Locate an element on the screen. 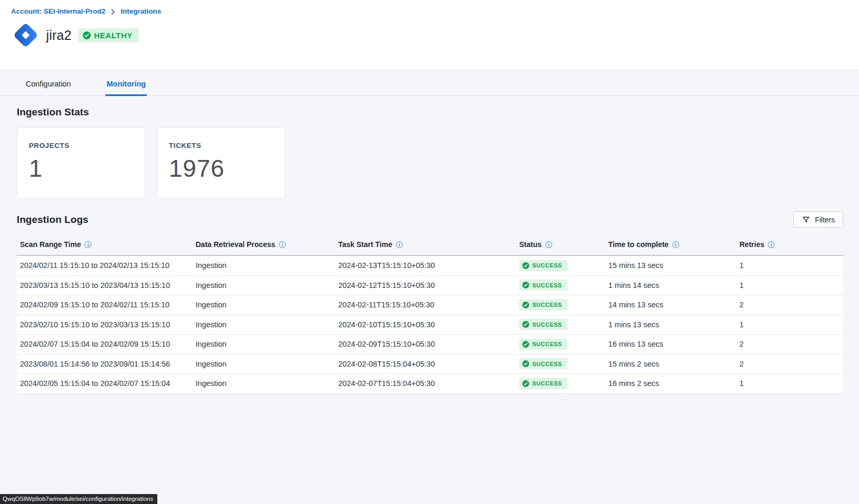 The width and height of the screenshot is (859, 504). ingestion-stats-heading: Ingestion Stats is located at coordinates (430, 112).